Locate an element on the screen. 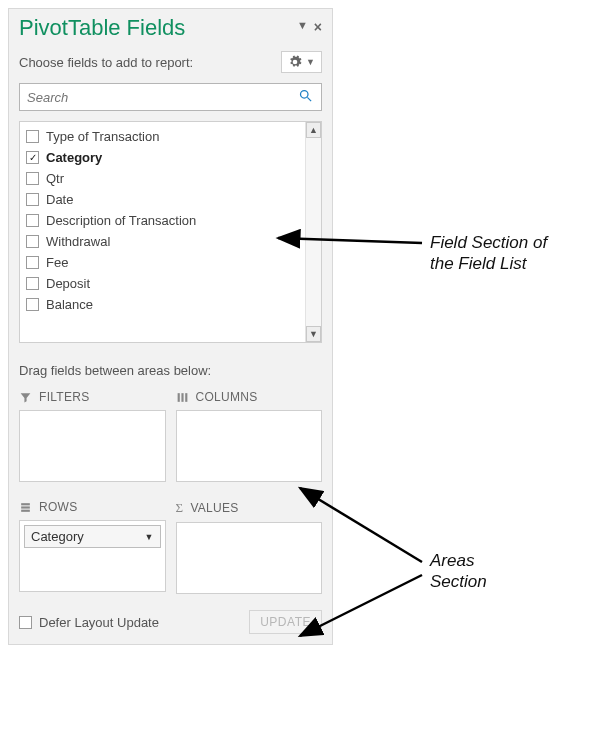  annotation-field-section: Field Section of the Field List is located at coordinates (488, 254).